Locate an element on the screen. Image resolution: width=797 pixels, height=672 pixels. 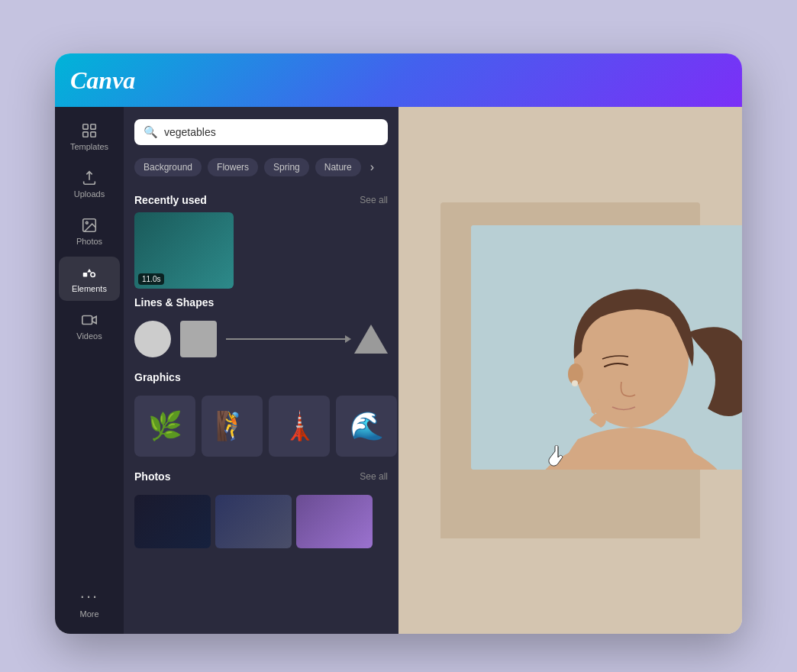
chip-background: Background is located at coordinates (168, 167).